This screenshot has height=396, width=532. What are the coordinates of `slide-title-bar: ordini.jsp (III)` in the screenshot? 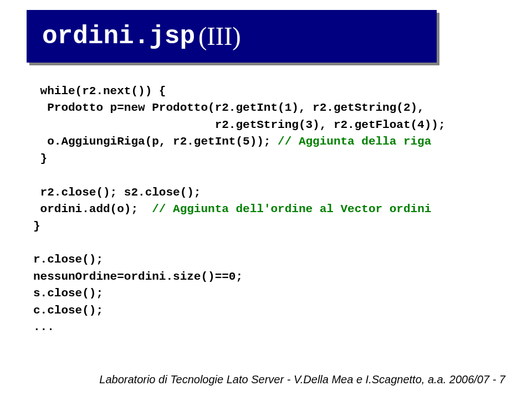 It's located at (232, 37).